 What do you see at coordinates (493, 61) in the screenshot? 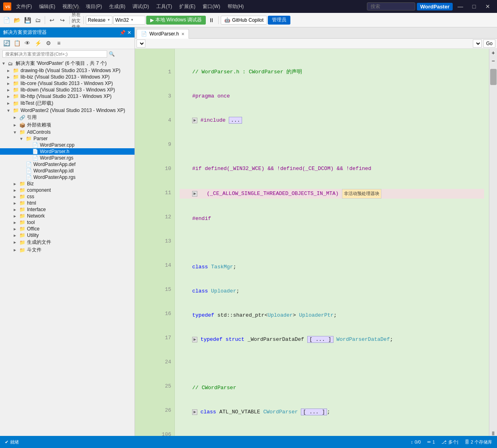
I see `editor-zoom-out-button: −` at bounding box center [493, 61].